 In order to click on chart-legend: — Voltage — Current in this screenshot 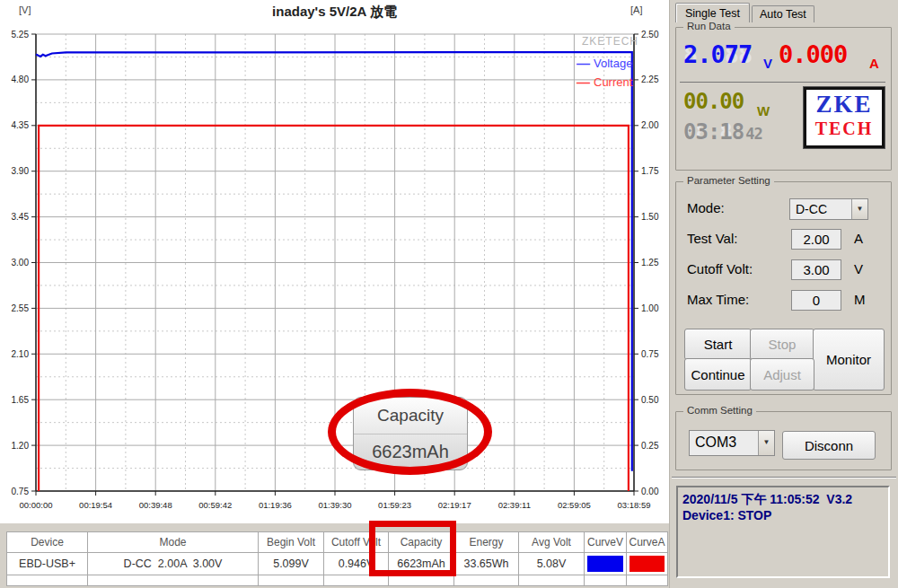, I will do `click(604, 73)`.